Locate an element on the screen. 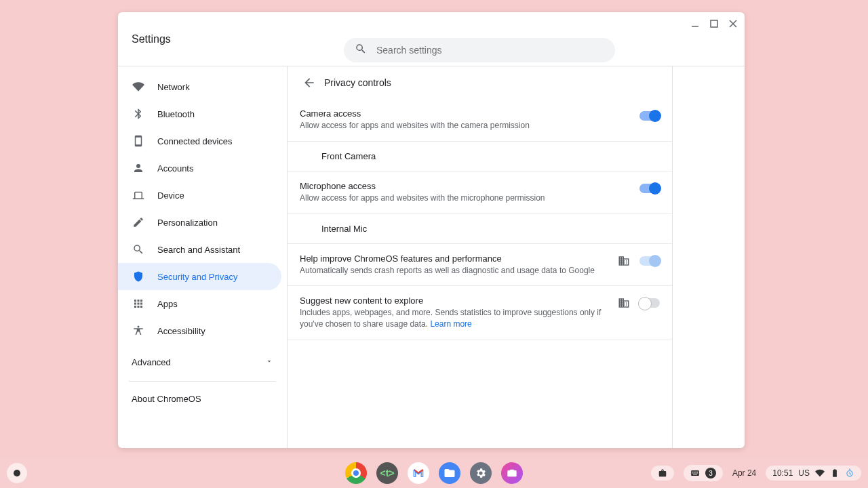  sidebar-item-accounts: Accounts is located at coordinates (199, 168).